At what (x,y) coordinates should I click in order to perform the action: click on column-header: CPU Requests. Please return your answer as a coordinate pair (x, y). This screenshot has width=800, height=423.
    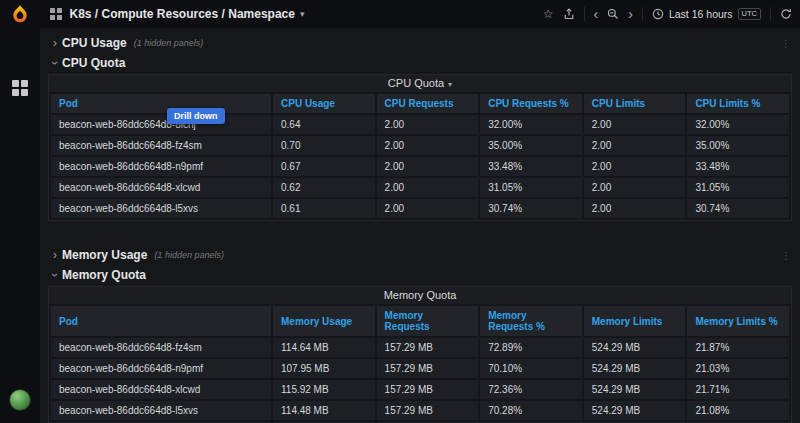
    Looking at the image, I should click on (428, 104).